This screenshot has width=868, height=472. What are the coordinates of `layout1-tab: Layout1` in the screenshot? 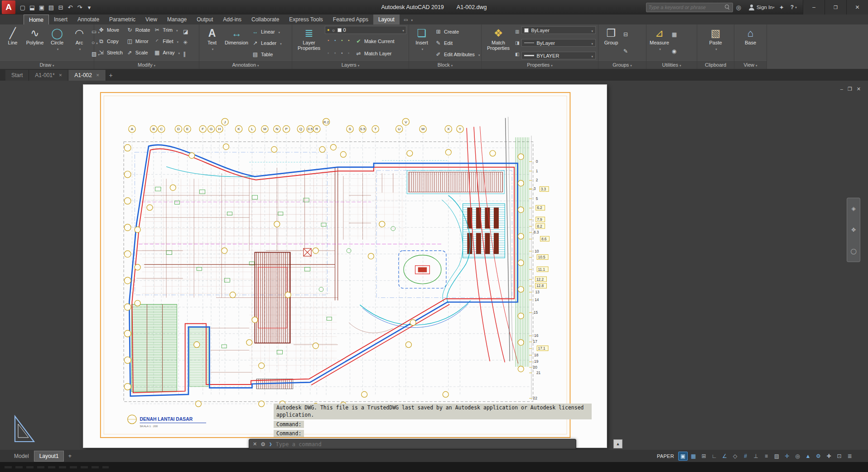 It's located at (49, 456).